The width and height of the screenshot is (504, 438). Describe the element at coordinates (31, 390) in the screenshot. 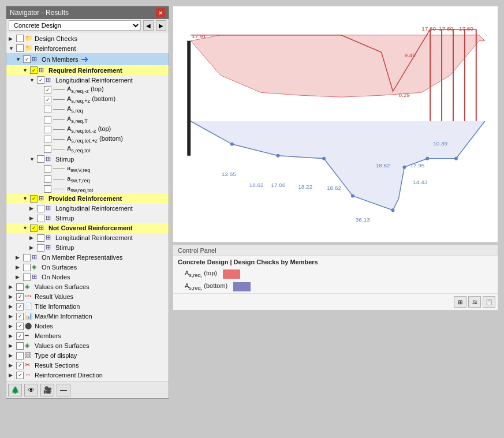

I see `nav-eye-button: 👁` at that location.